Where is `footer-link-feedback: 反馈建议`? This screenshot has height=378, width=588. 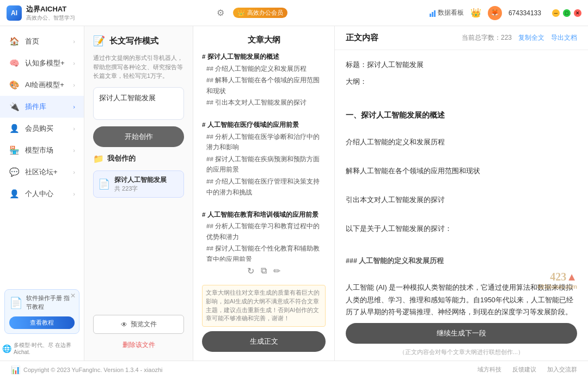 footer-link-feedback: 反馈建议 is located at coordinates (524, 369).